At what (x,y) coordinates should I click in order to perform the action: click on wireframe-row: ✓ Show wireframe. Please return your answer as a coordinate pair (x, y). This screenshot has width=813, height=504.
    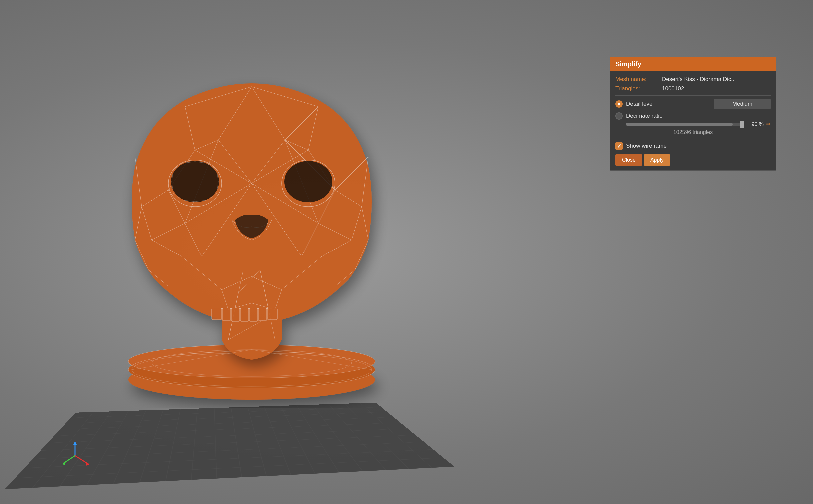
    Looking at the image, I should click on (693, 146).